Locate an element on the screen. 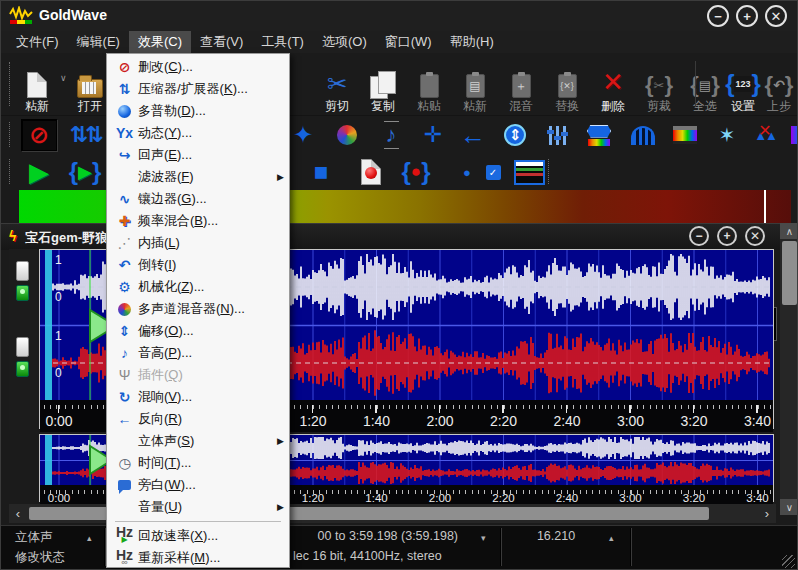 This screenshot has height=570, width=798. replace-button: {✕}替换 is located at coordinates (567, 84).